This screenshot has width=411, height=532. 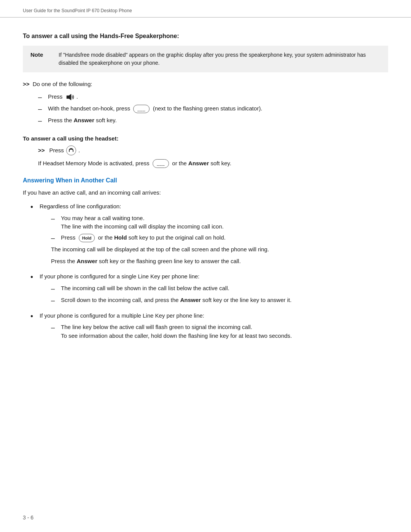 What do you see at coordinates (206, 109) in the screenshot?
I see `hands-free-bullets: – Press . – With the hand` at bounding box center [206, 109].